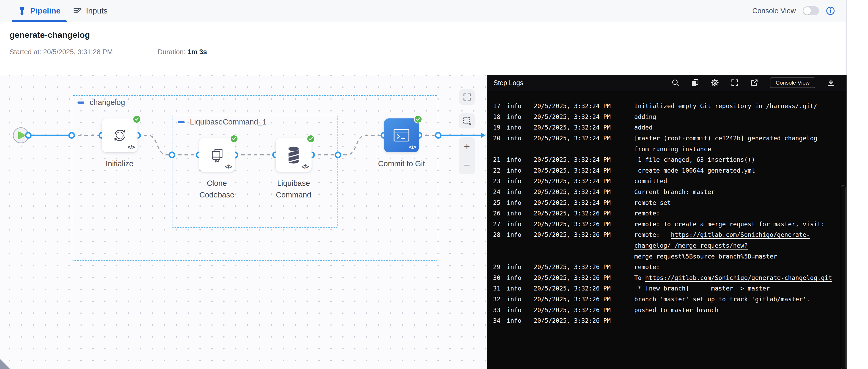 Image resolution: width=868 pixels, height=369 pixels. Describe the element at coordinates (508, 83) in the screenshot. I see `step-logs-title: Step Logs` at that location.